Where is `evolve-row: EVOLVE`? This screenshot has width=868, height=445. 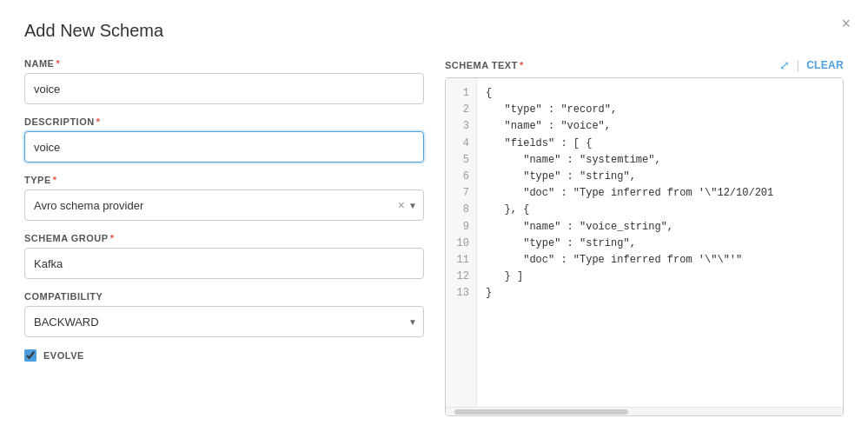
evolve-row: EVOLVE is located at coordinates (224, 355).